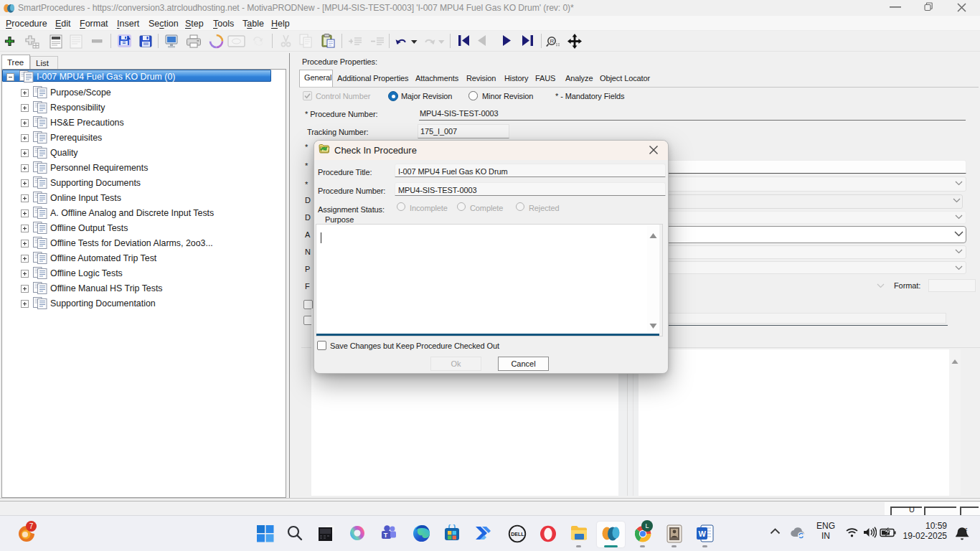 The image size is (980, 551). What do you see at coordinates (552, 42) in the screenshot?
I see `svg-text: R` at bounding box center [552, 42].